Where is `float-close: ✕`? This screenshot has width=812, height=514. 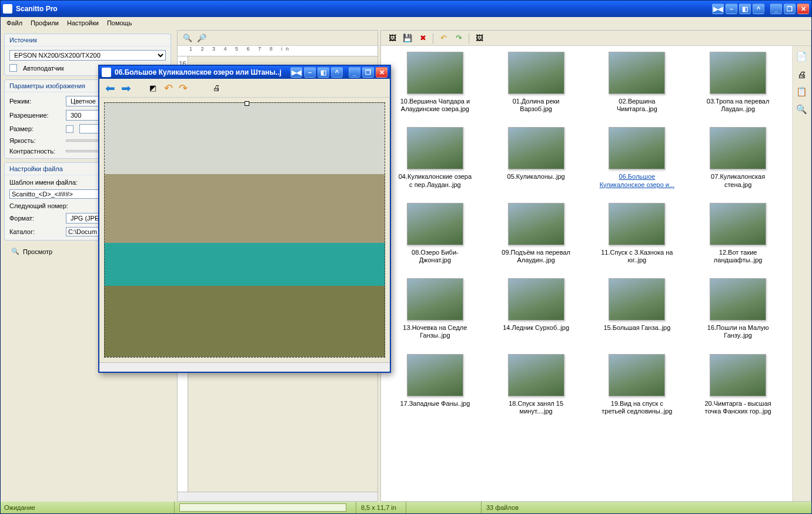
float-close: ✕ is located at coordinates (382, 72).